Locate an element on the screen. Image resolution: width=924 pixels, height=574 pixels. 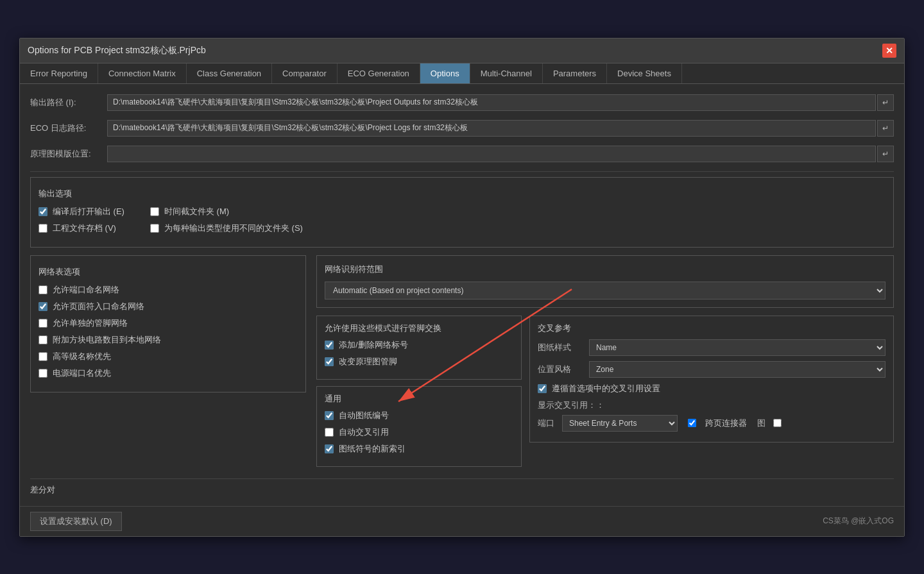
tab-device-sheets: Device Sheets is located at coordinates (644, 73).